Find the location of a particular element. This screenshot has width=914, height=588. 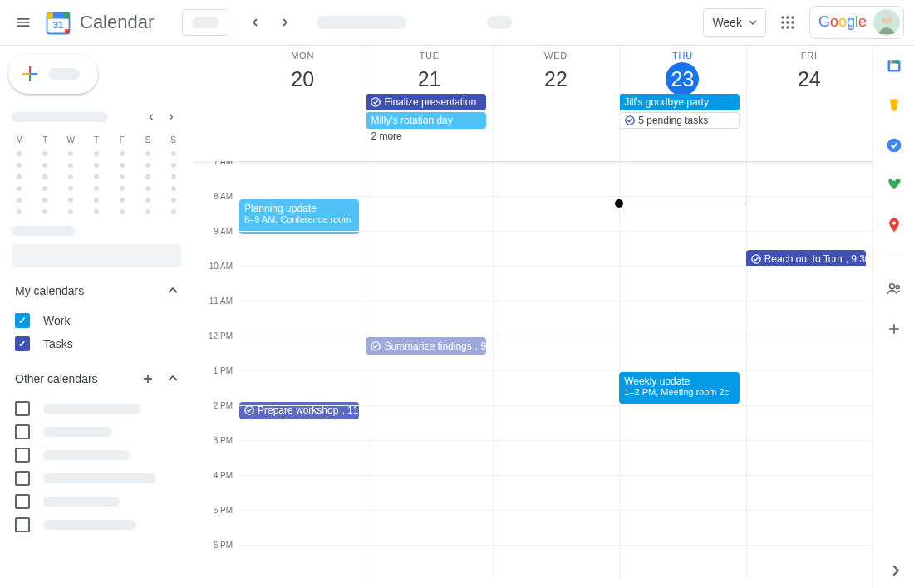

menu-button is located at coordinates (23, 22).